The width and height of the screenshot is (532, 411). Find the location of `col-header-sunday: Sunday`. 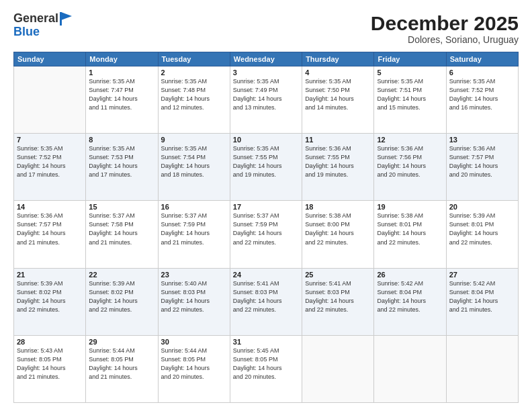

col-header-sunday: Sunday is located at coordinates (50, 59).